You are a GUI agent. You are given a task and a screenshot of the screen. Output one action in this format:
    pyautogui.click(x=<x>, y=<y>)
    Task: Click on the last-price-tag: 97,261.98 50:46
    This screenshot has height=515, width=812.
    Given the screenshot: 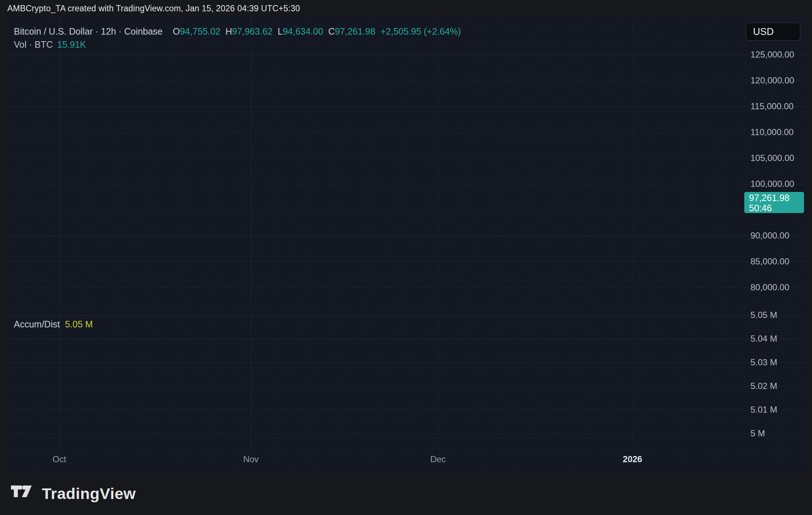 What is the action you would take?
    pyautogui.click(x=774, y=203)
    